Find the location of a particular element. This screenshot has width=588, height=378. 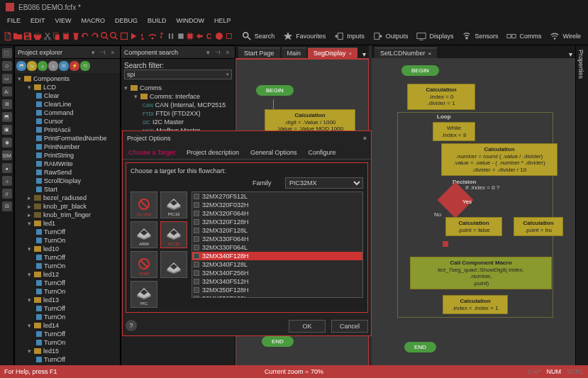

explorer-mini-icon: fx is located at coordinates (32, 66).